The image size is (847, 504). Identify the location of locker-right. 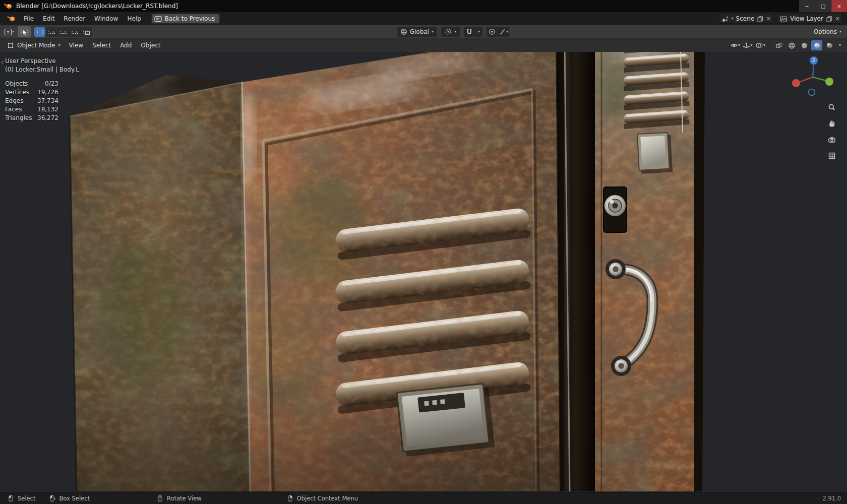
(650, 272).